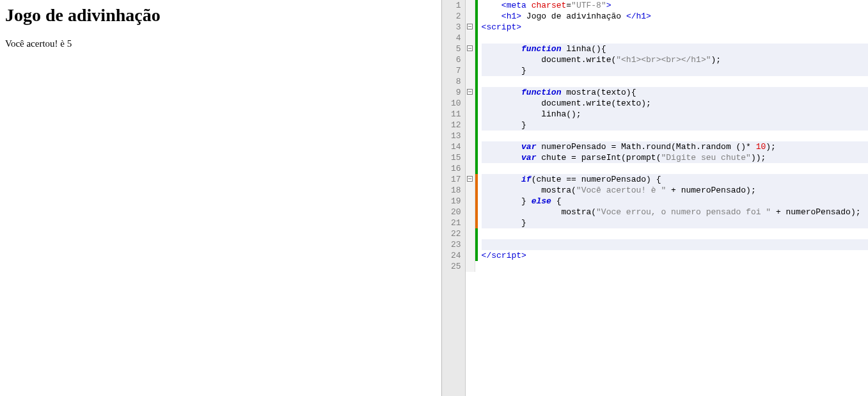 Image resolution: width=868 pixels, height=396 pixels. Describe the element at coordinates (454, 198) in the screenshot. I see `line-number-gutter: 1234567891011121314151617181920212223242…` at that location.